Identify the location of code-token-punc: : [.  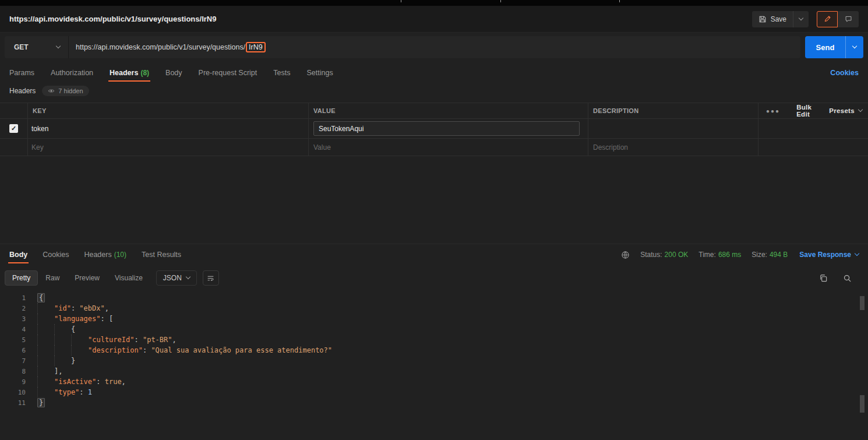
(107, 319).